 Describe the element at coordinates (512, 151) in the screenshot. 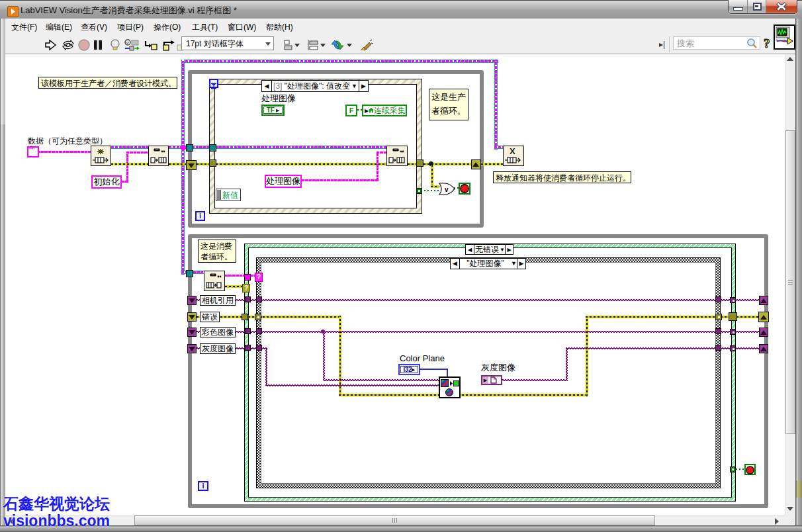

I see `svg-text: X` at that location.